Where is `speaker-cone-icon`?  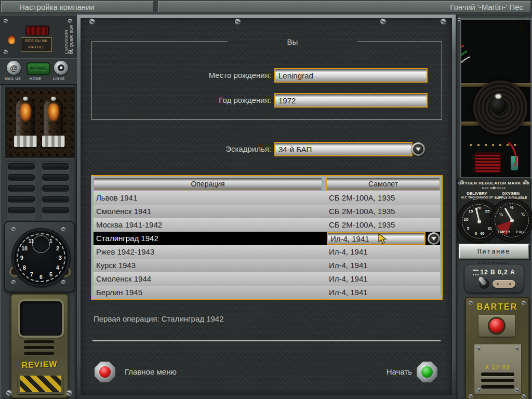 speaker-cone-icon is located at coordinates (500, 108).